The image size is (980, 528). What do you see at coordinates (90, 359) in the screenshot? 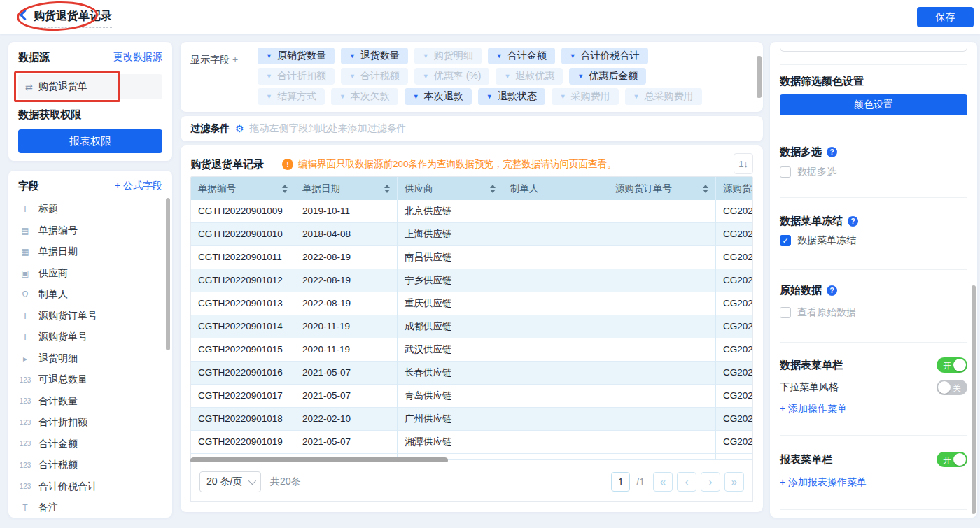
I see `field-item: ▸退货明细` at bounding box center [90, 359].